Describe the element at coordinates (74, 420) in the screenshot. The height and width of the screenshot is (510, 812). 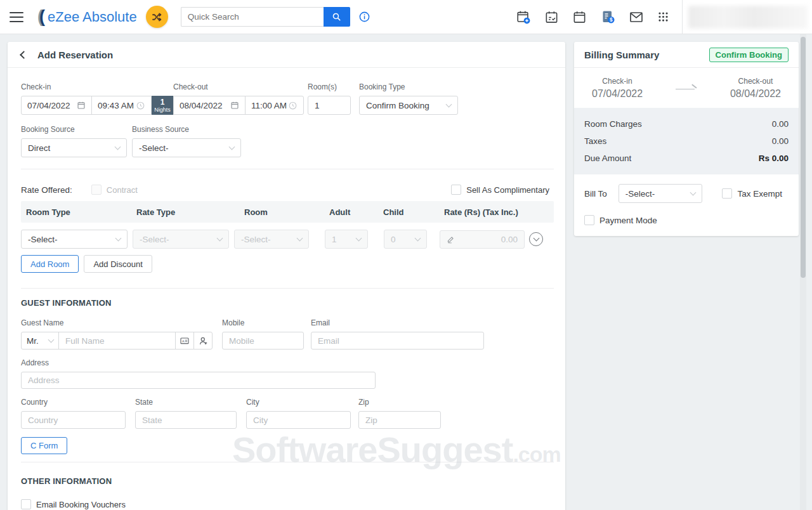
I see `country-input` at that location.